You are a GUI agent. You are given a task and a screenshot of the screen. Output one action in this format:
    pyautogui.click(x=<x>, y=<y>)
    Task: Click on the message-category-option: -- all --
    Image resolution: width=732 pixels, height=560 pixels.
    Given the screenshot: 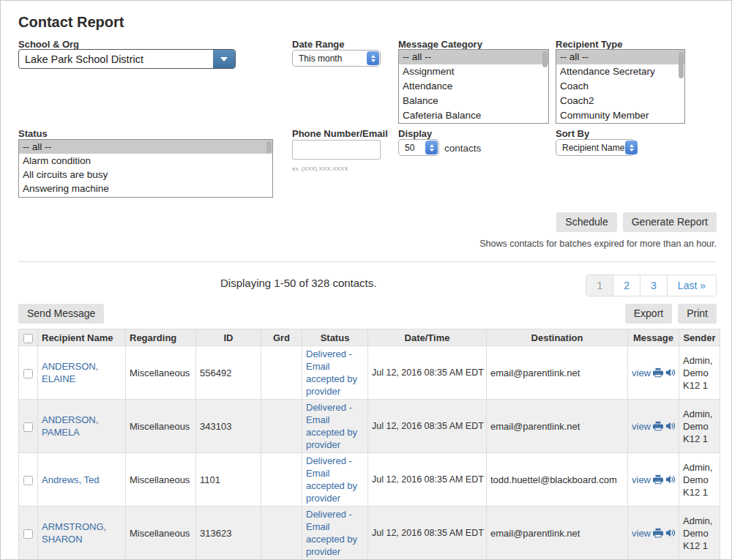 What is the action you would take?
    pyautogui.click(x=474, y=57)
    